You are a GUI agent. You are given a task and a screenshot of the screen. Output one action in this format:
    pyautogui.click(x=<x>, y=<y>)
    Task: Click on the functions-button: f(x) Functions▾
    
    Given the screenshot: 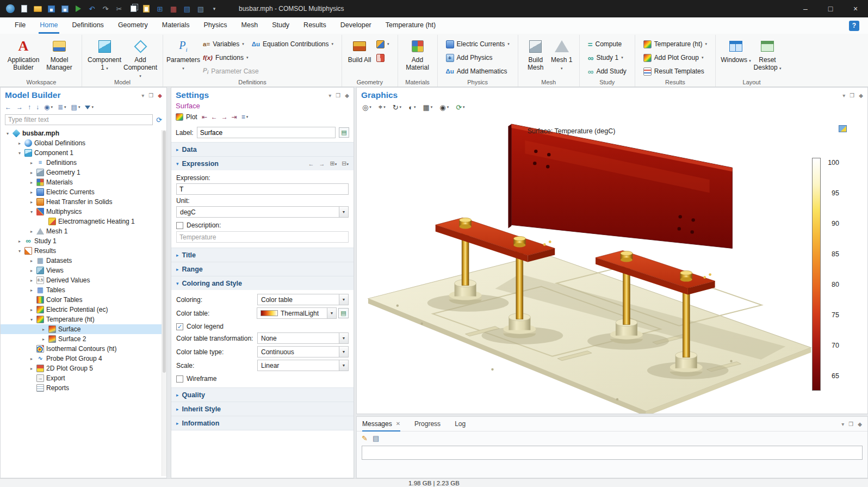 What is the action you would take?
    pyautogui.click(x=268, y=58)
    